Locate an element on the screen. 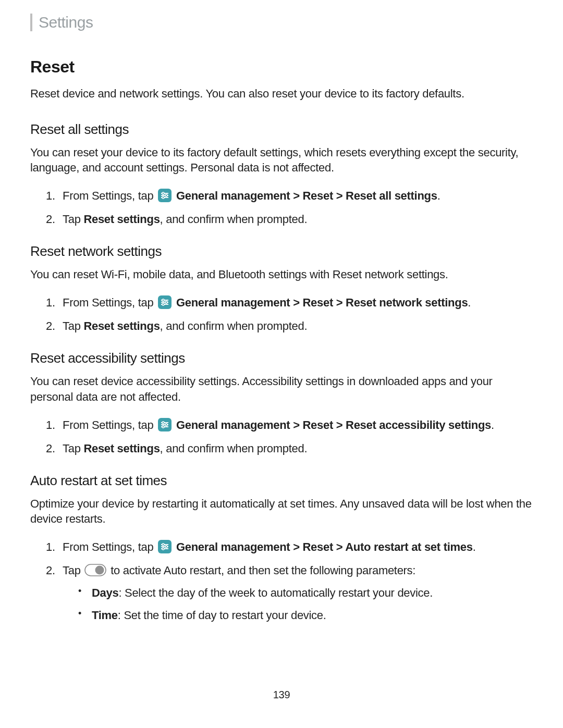 This screenshot has height=728, width=563. breadcrumb-path: General management > Reset > Reset all s… is located at coordinates (305, 196).